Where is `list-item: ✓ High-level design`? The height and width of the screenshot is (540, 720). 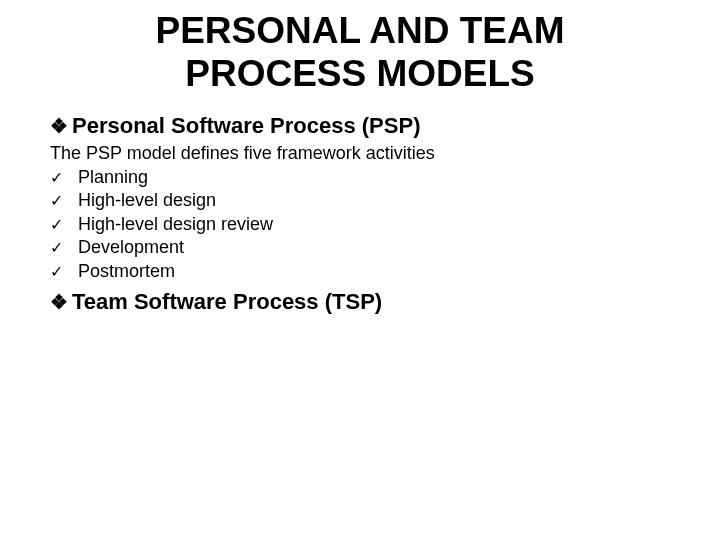 list-item: ✓ High-level design is located at coordinates (360, 200).